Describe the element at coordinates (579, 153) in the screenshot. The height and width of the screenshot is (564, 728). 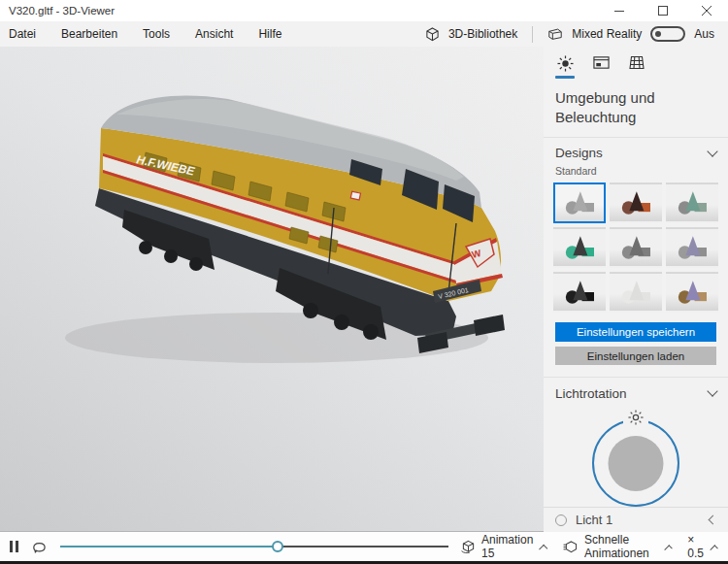
I see `designs-label: Designs` at that location.